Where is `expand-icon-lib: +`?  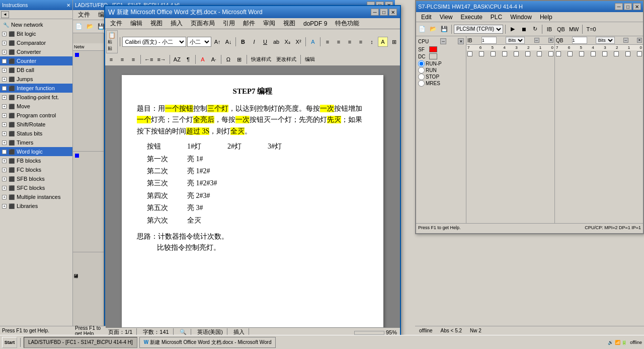 expand-icon-lib: + is located at coordinates (4, 206).